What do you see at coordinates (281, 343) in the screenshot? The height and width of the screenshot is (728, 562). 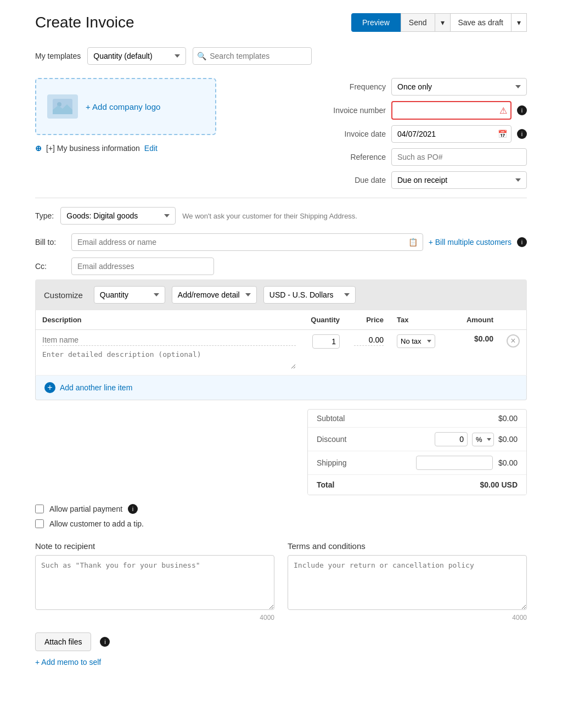 I see `line-items-table: Description Quantity Price Tax Amount 1 …` at bounding box center [281, 343].